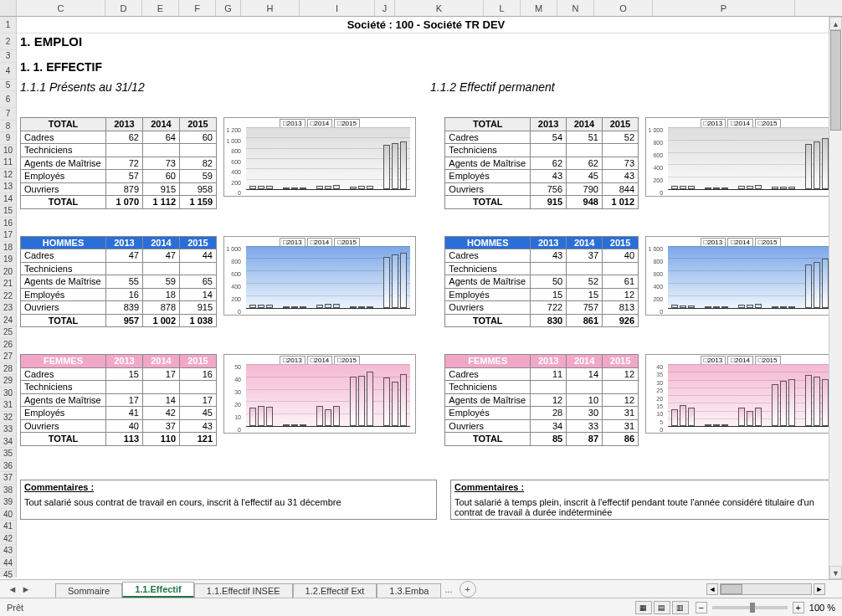 This screenshot has height=616, width=842. Describe the element at coordinates (162, 137) in the screenshot. I see `cell: 64` at that location.